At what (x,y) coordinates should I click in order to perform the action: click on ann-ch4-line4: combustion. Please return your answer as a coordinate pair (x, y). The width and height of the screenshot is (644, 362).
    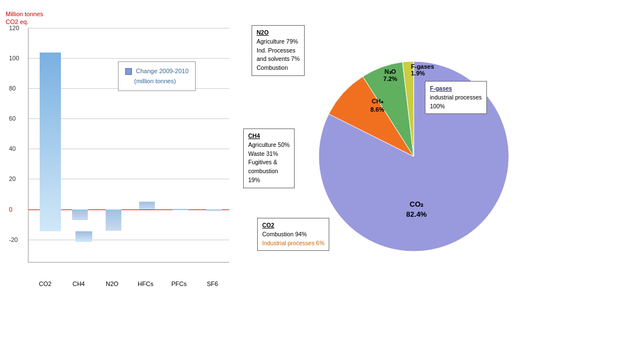
    Looking at the image, I should click on (269, 172).